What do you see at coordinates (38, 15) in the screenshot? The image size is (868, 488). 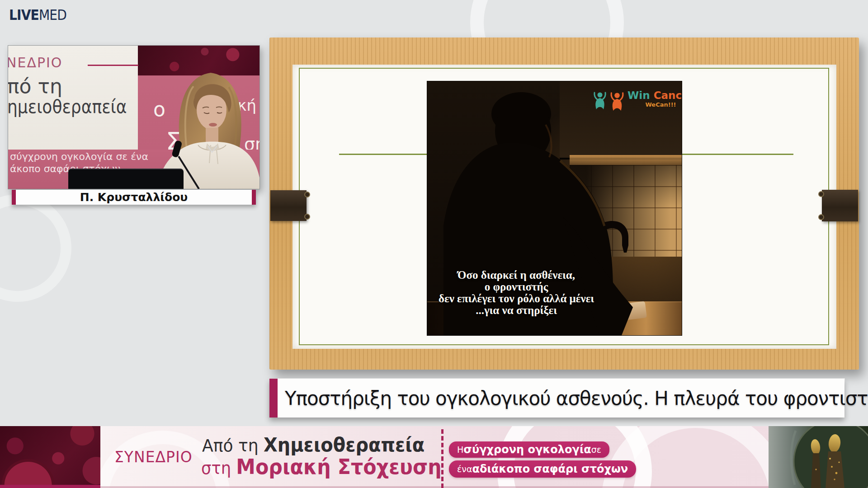 I see `livemed-logo: LIVEMED` at bounding box center [38, 15].